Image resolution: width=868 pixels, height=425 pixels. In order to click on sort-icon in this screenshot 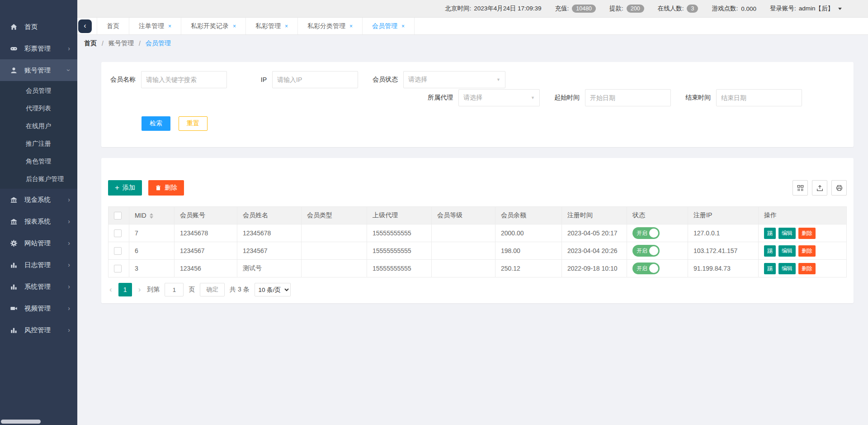, I will do `click(151, 216)`.